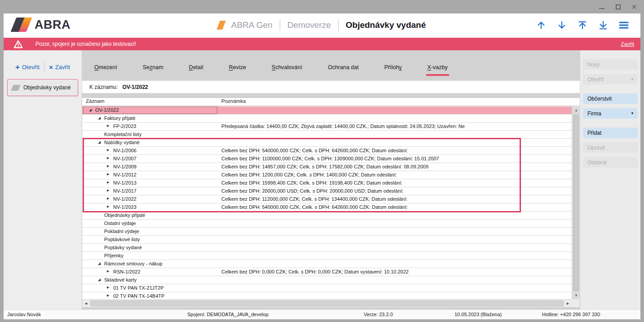  I want to click on tree-row-ostatn-v-daje: Ostatní výdaje, so click(327, 224).